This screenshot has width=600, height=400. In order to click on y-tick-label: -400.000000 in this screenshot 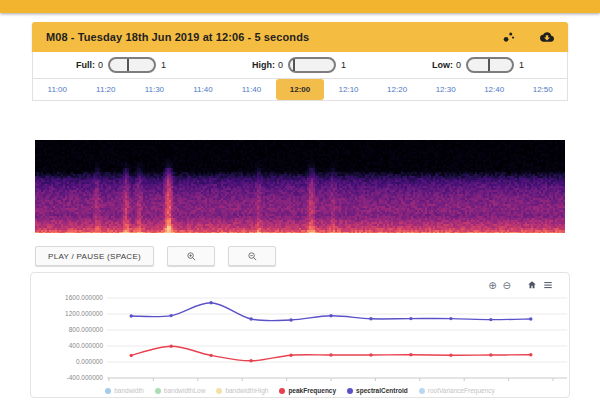, I will do `click(84, 378)`.